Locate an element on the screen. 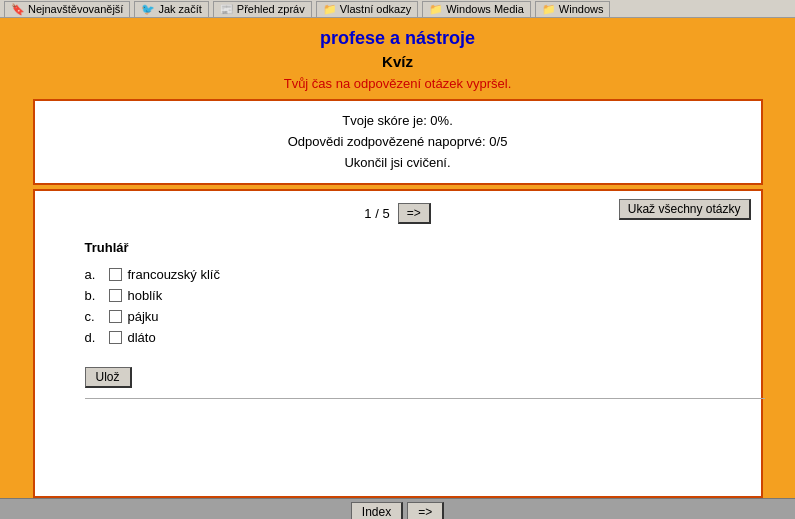 This screenshot has width=795, height=519. page-title: profese a nástroje is located at coordinates (398, 38).